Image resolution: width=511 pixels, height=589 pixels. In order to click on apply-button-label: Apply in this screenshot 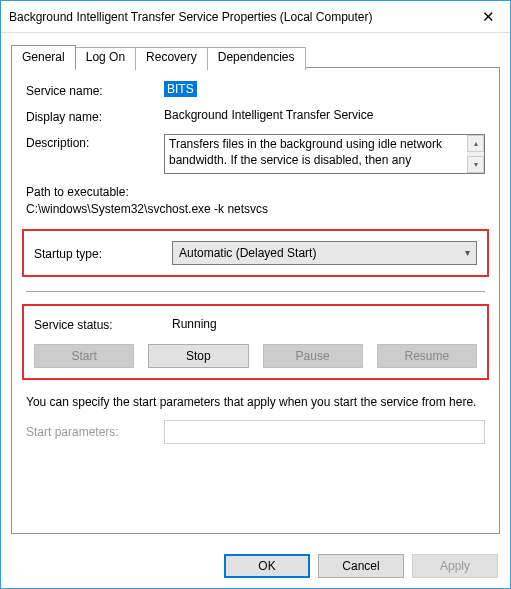, I will do `click(455, 566)`.